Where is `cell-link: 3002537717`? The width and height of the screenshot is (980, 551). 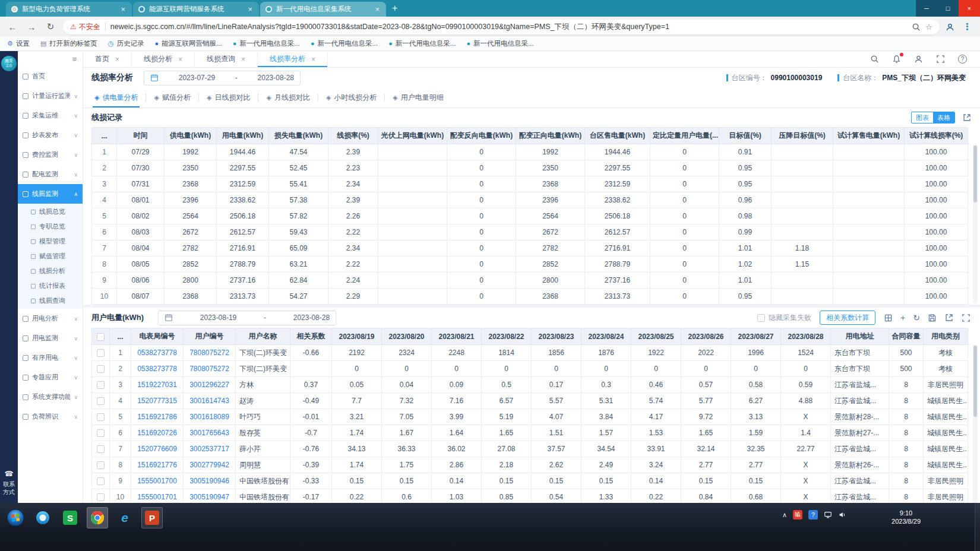
cell-link: 3002537717 is located at coordinates (210, 449).